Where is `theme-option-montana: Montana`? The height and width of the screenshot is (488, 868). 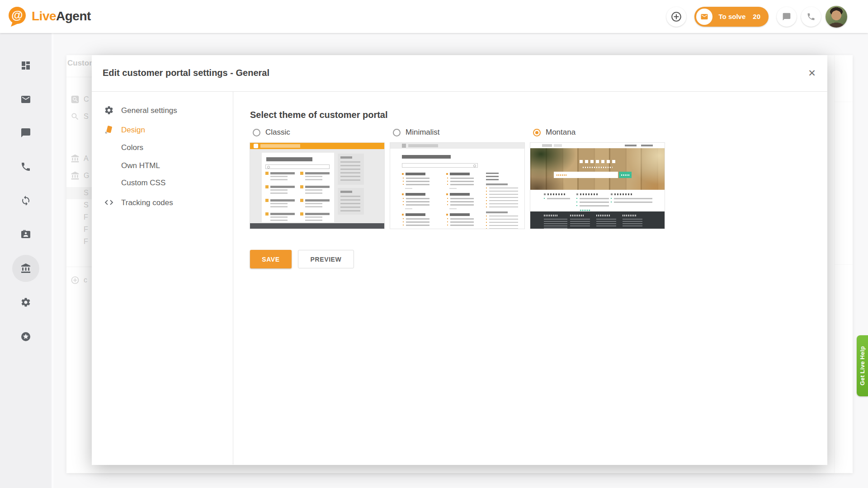
theme-option-montana: Montana is located at coordinates (598, 178).